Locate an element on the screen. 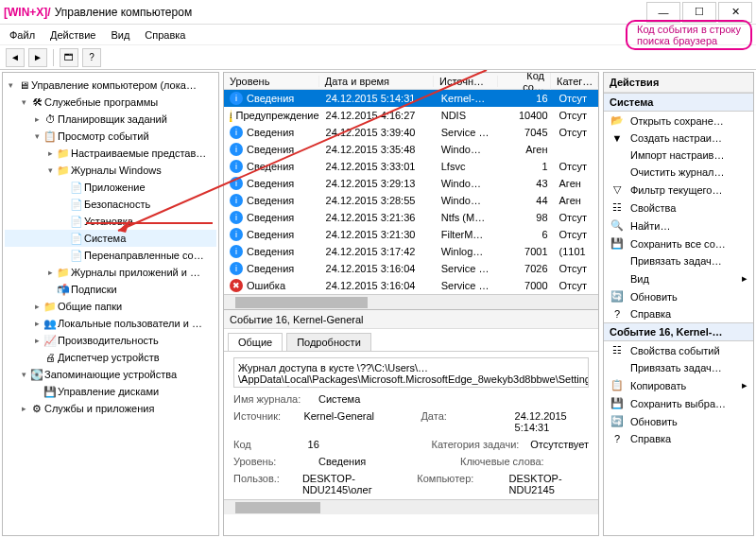 Image resolution: width=756 pixels, height=538 pixels. action-item: 📂Открыть сохране… is located at coordinates (679, 121).